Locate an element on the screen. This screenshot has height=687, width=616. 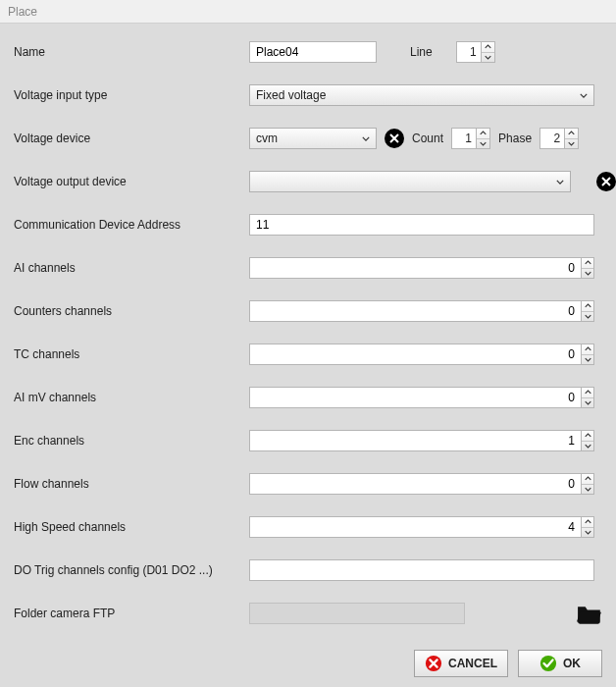
tc-spin-down is located at coordinates (588, 360).